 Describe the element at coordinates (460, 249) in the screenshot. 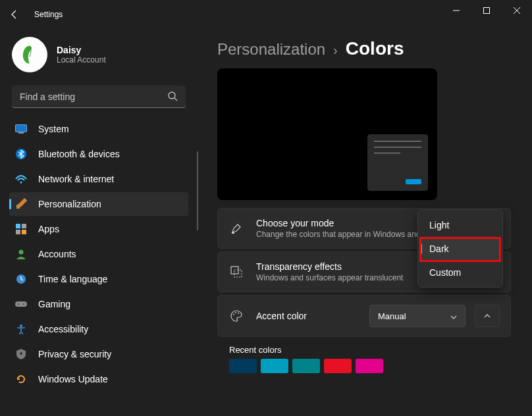

I see `dropdown-item-dark: Dark` at that location.